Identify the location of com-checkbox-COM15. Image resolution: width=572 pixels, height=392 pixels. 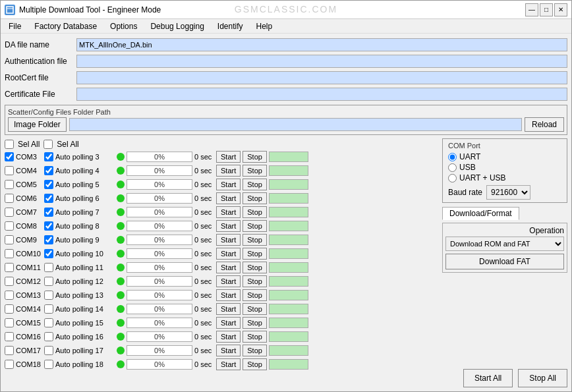
(9, 323).